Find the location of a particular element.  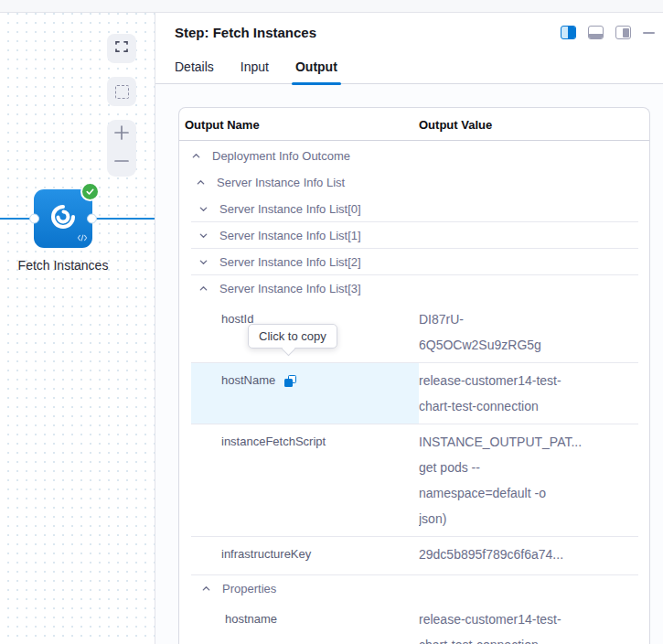

zoom-out-button is located at coordinates (122, 163).